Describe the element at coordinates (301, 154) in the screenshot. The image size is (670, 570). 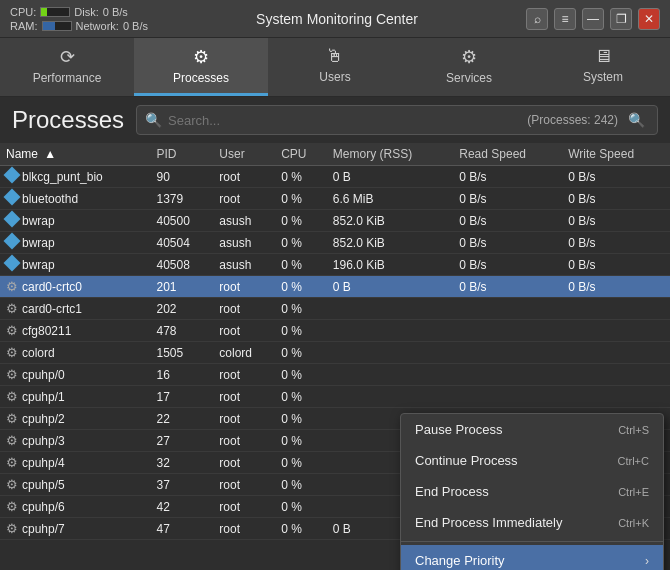
I see `col-cpu: CPU` at that location.